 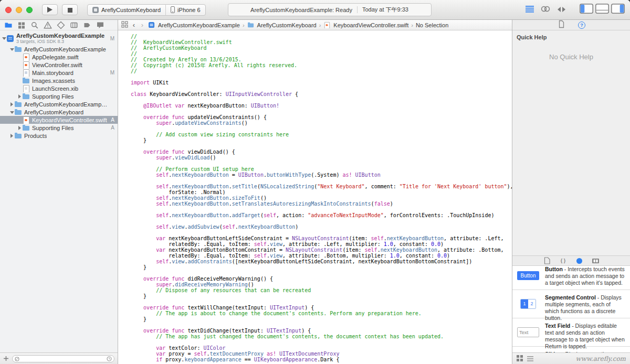 I want to click on file-tree-item: ViewController.swift, so click(x=59, y=65).